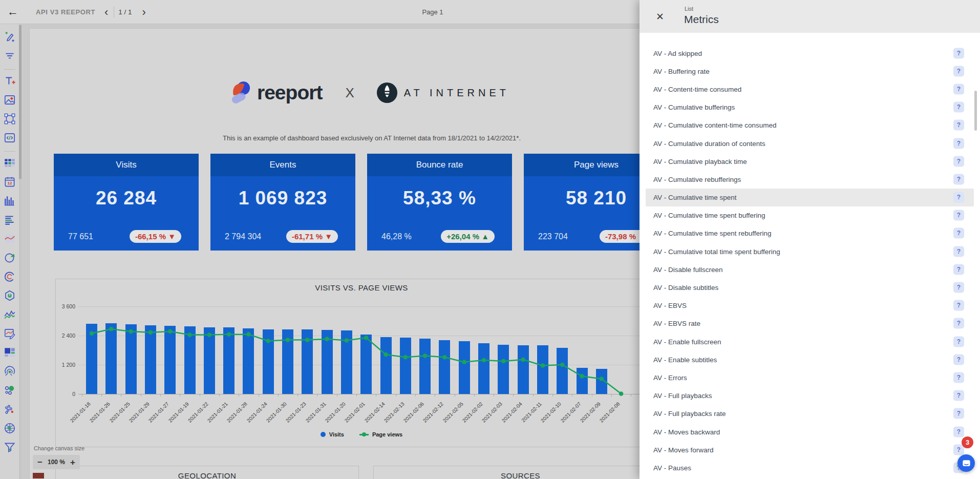  Describe the element at coordinates (10, 352) in the screenshot. I see `treemap-icon` at that location.